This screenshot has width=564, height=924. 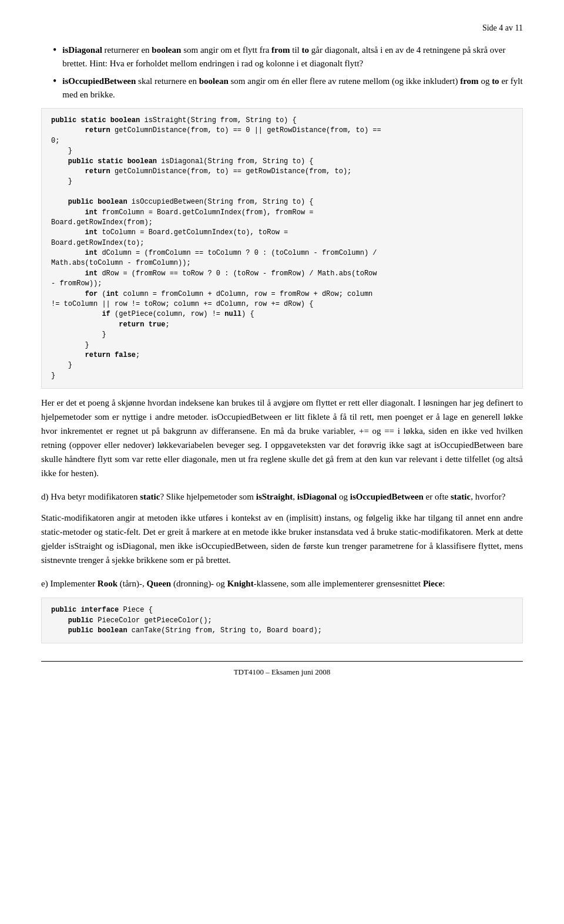 What do you see at coordinates (293, 88) in the screenshot?
I see `bullet-text-isoccupied: isOccupiedBetween skal returnere en bool…` at bounding box center [293, 88].